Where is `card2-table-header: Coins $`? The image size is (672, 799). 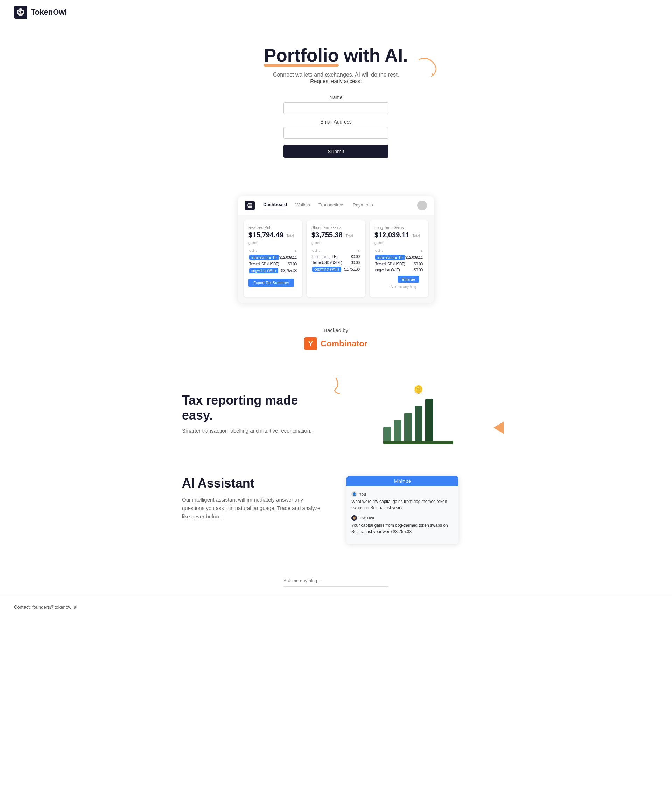
card2-table-header: Coins $ is located at coordinates (336, 251).